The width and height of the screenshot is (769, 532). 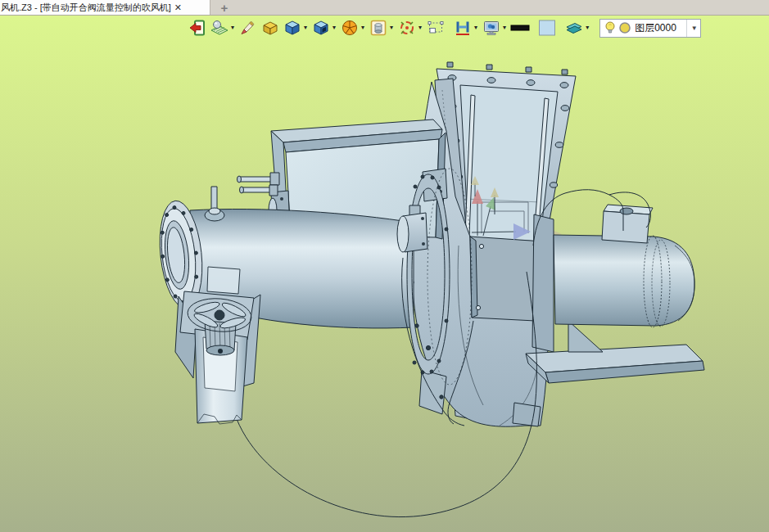 What do you see at coordinates (224, 7) in the screenshot?
I see `new-tab-button: +` at bounding box center [224, 7].